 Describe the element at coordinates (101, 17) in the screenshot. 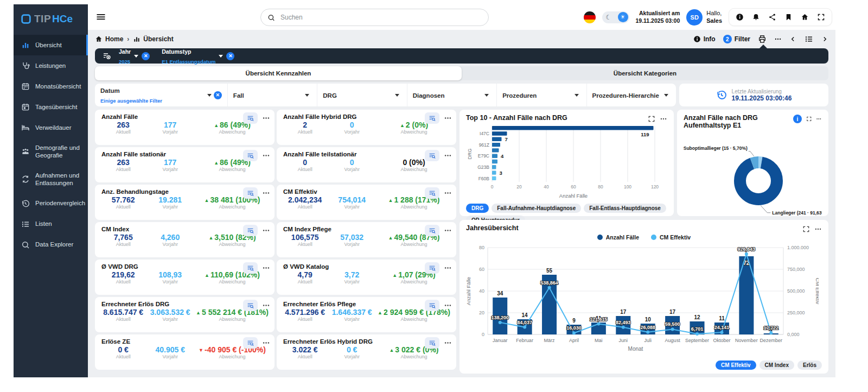

I see `menu-toggle-button` at that location.